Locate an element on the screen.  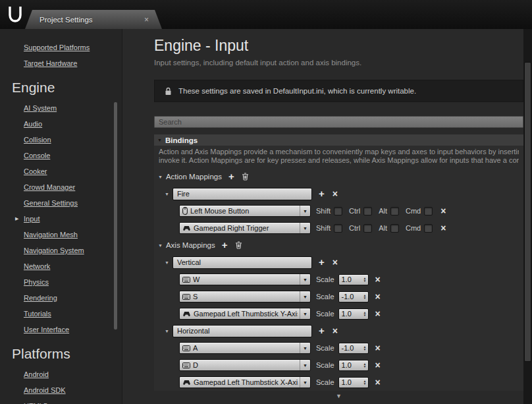
cmd-label: Cmd is located at coordinates (413, 211).